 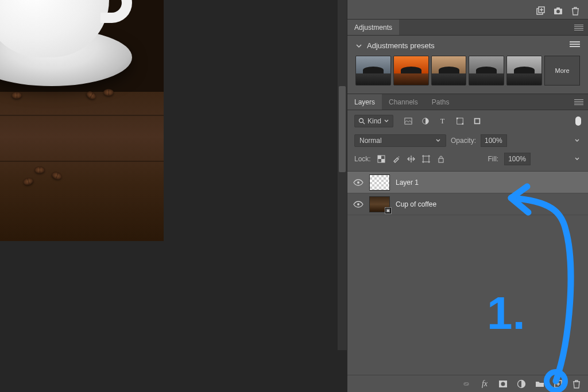 I want to click on adjustments-panel-header: Adjustments, so click(x=467, y=28).